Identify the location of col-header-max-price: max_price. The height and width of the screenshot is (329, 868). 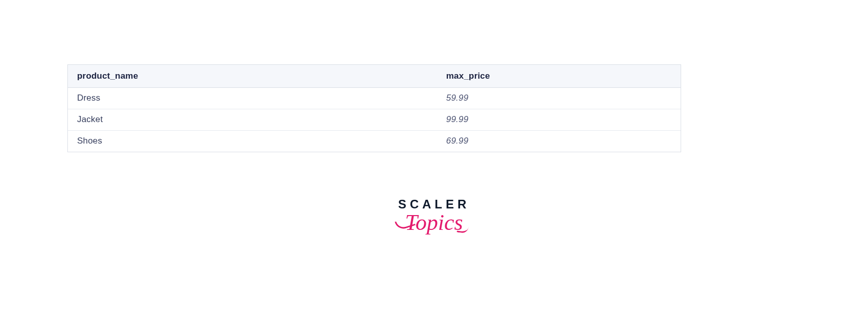
(559, 76).